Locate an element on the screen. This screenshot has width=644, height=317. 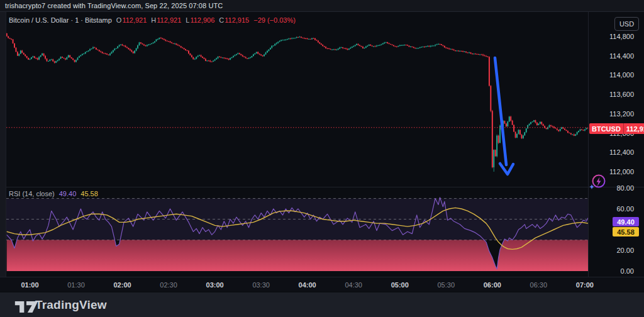
left-toolbar-strip is located at coordinates (3, 145).